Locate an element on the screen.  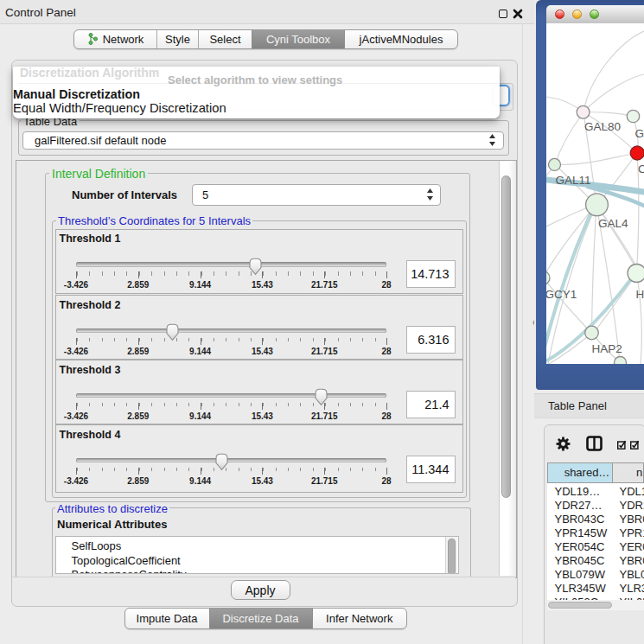
svg-text: GAL11 is located at coordinates (574, 180).